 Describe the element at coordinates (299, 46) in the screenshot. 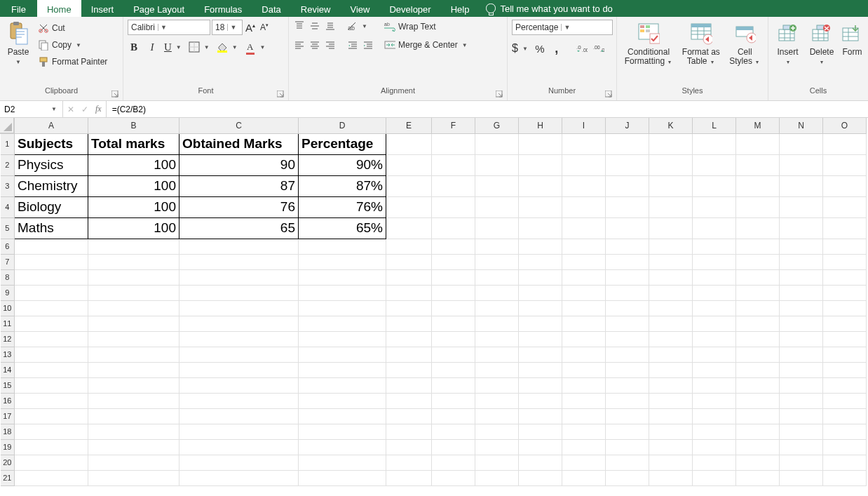

I see `align-left-button` at that location.